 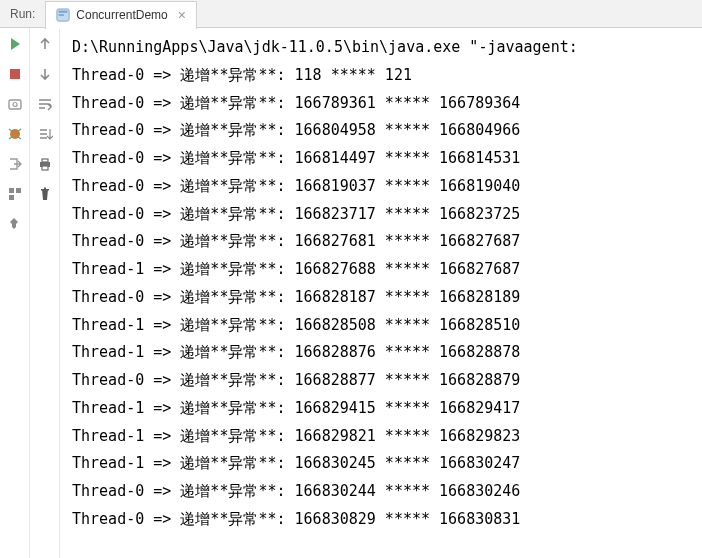 I want to click on stop-button, so click(x=15, y=74).